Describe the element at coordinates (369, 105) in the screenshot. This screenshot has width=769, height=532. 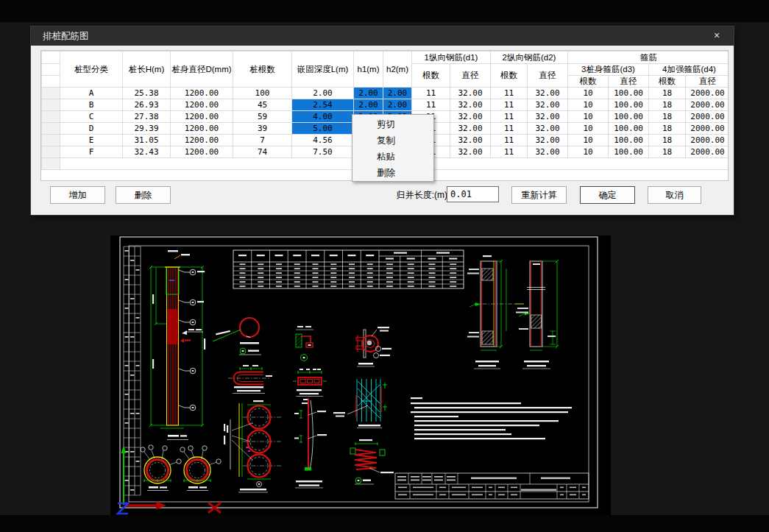
I see `grid-cell-r1c5: 2.00` at that location.